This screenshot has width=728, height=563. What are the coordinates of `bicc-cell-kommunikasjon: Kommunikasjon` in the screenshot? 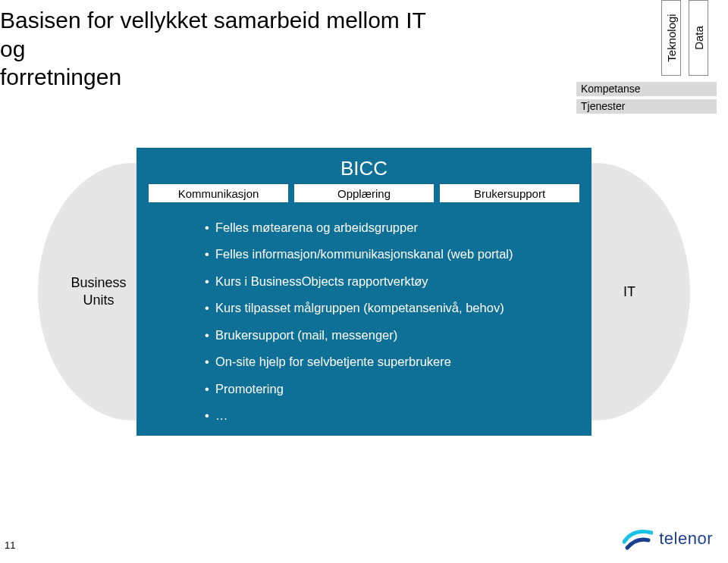 It's located at (218, 193).